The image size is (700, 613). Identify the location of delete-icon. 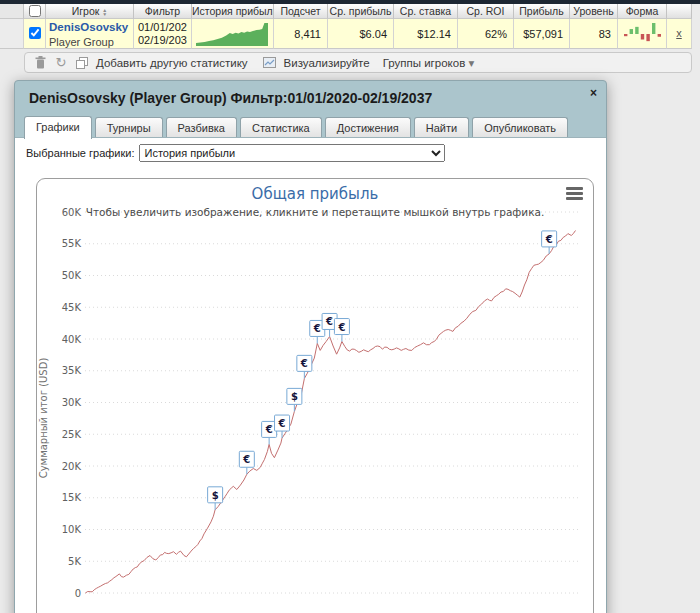
(40, 63).